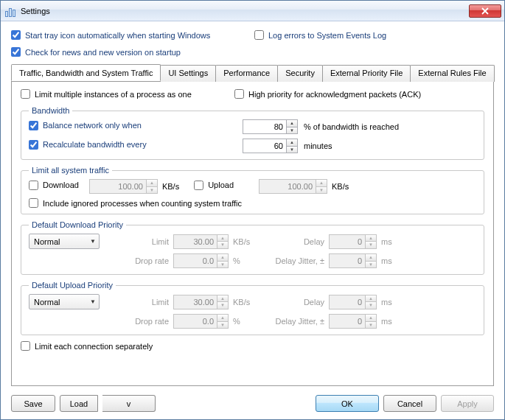  I want to click on ul-jitter-label: Delay Jitter, ±, so click(291, 321).